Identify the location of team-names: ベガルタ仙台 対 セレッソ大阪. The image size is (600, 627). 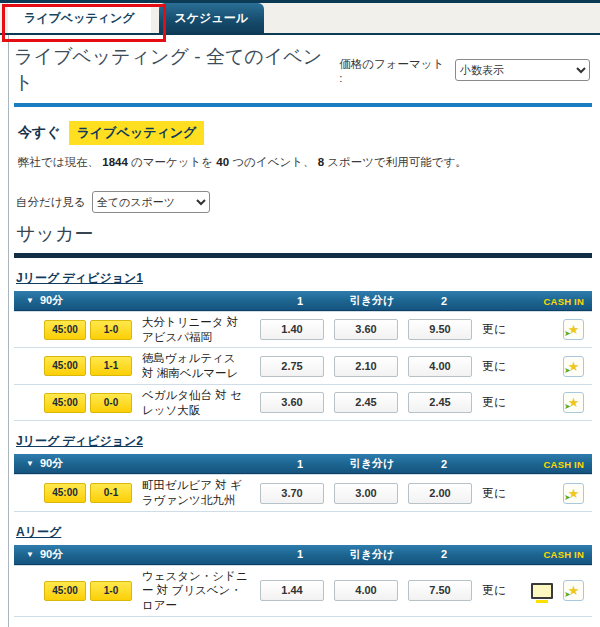
(196, 402).